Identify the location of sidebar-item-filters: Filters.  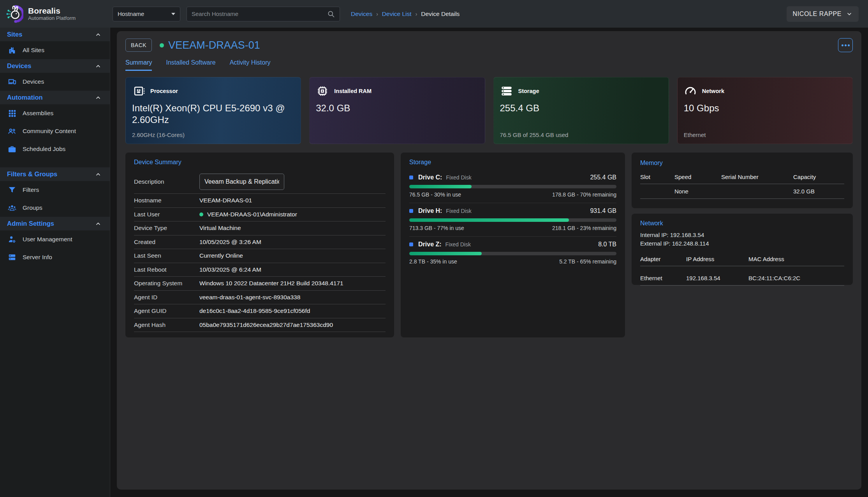
(55, 190).